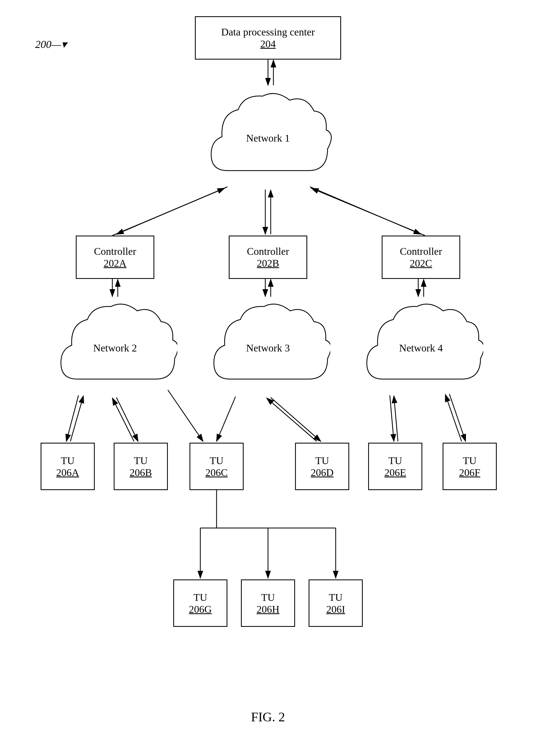  Describe the element at coordinates (470, 472) in the screenshot. I see `tu-206f-label2: 206F` at that location.